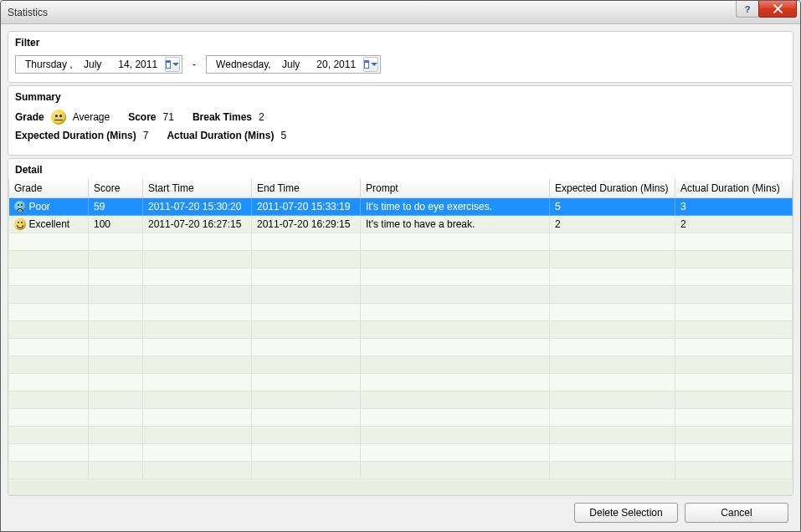 The image size is (801, 532). Describe the element at coordinates (613, 207) in the screenshot. I see `cell-expected: 5` at that location.